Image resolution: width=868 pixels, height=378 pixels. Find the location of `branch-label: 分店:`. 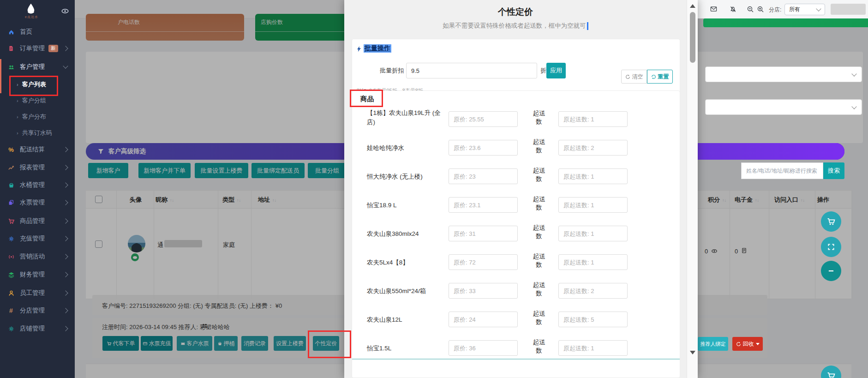

branch-label: 分店: is located at coordinates (775, 10).